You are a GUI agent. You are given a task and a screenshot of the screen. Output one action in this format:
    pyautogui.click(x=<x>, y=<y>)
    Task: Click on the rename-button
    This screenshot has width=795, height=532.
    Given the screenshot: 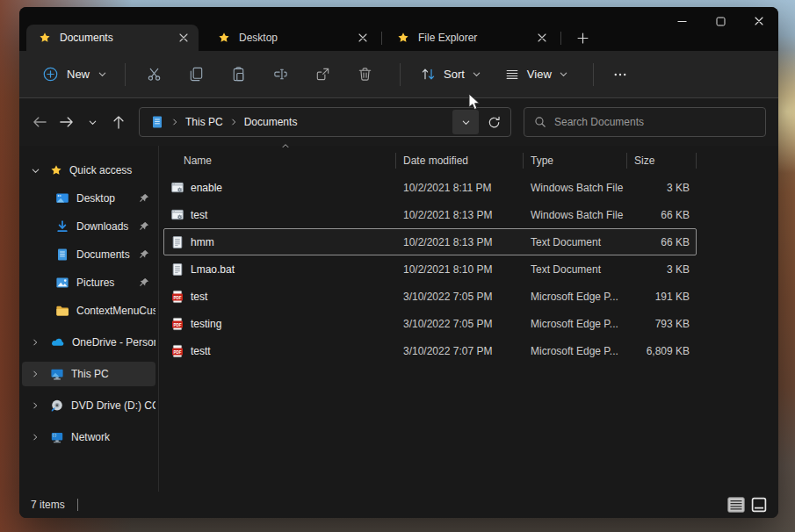 What is the action you would take?
    pyautogui.click(x=280, y=75)
    